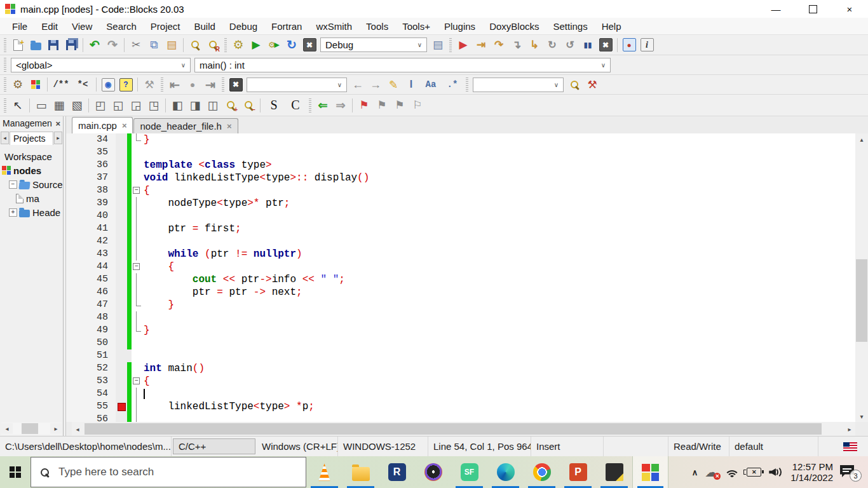 This screenshot has width=868, height=488. Describe the element at coordinates (376, 85) in the screenshot. I see `incsearch-next-button: →` at that location.